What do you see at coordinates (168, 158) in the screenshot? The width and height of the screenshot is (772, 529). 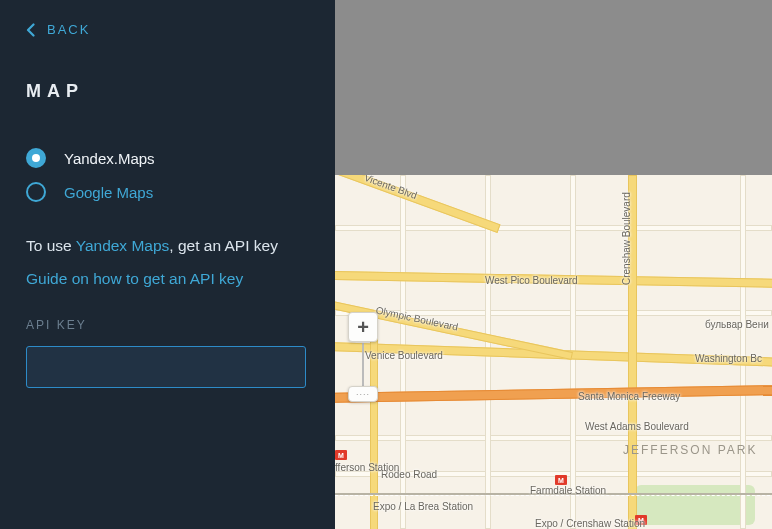 I see `provider-option-yandex: Yandex.Maps` at bounding box center [168, 158].